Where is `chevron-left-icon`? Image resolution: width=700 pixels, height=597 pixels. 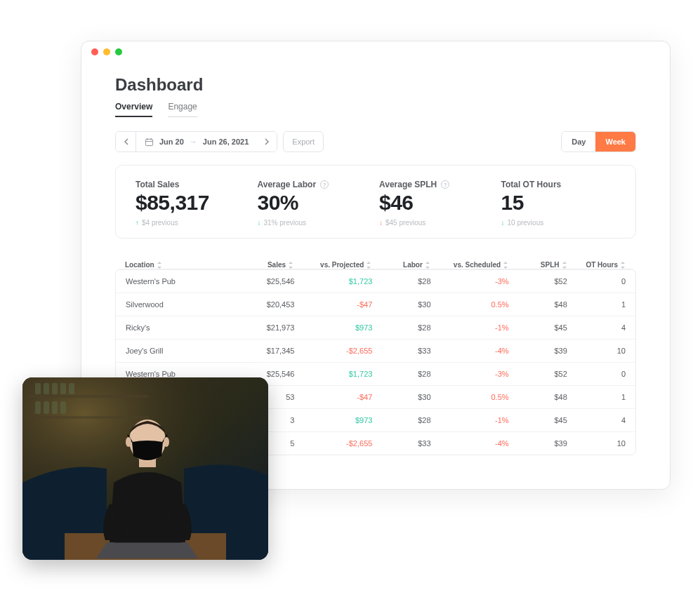
chevron-left-icon is located at coordinates (126, 142).